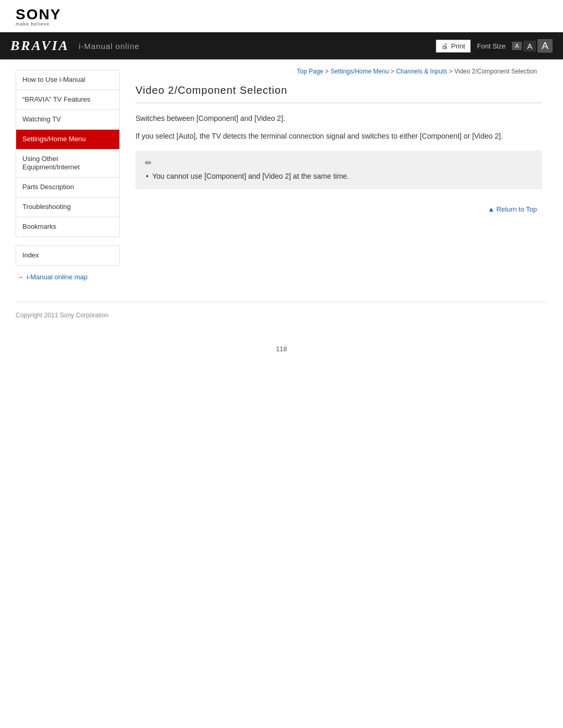 This screenshot has height=728, width=563. What do you see at coordinates (20, 277) in the screenshot?
I see `arrow-icon: →` at bounding box center [20, 277].